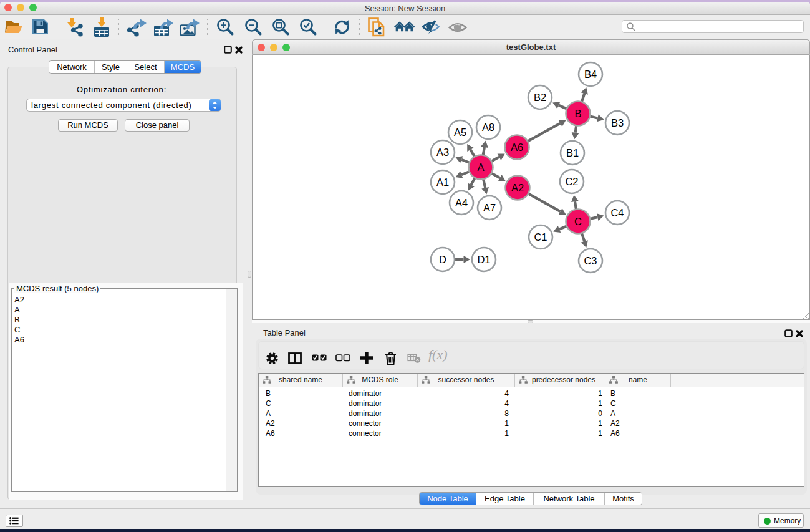 The height and width of the screenshot is (532, 810). I want to click on svg-text: A4, so click(461, 203).